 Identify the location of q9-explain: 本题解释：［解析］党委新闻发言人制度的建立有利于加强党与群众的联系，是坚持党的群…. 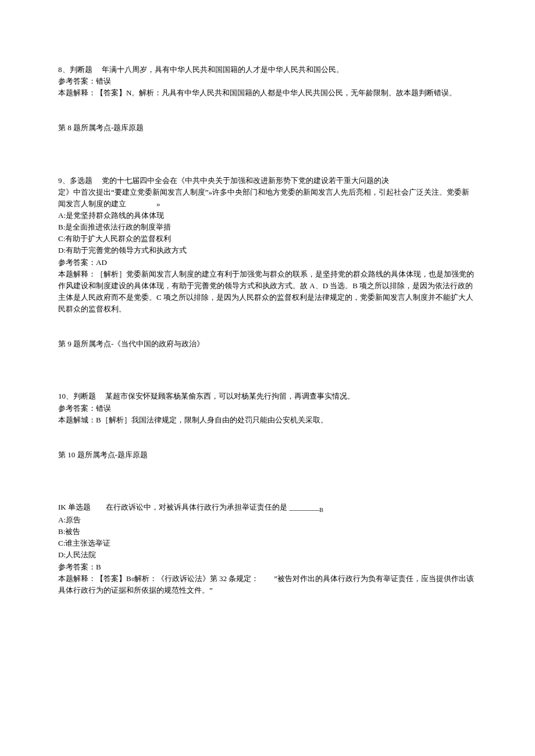
(268, 292).